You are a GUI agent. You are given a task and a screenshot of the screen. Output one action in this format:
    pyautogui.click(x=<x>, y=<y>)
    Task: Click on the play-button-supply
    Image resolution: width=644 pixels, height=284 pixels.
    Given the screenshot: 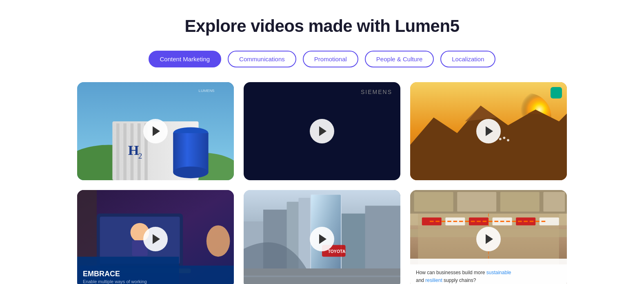 What is the action you would take?
    pyautogui.click(x=489, y=239)
    